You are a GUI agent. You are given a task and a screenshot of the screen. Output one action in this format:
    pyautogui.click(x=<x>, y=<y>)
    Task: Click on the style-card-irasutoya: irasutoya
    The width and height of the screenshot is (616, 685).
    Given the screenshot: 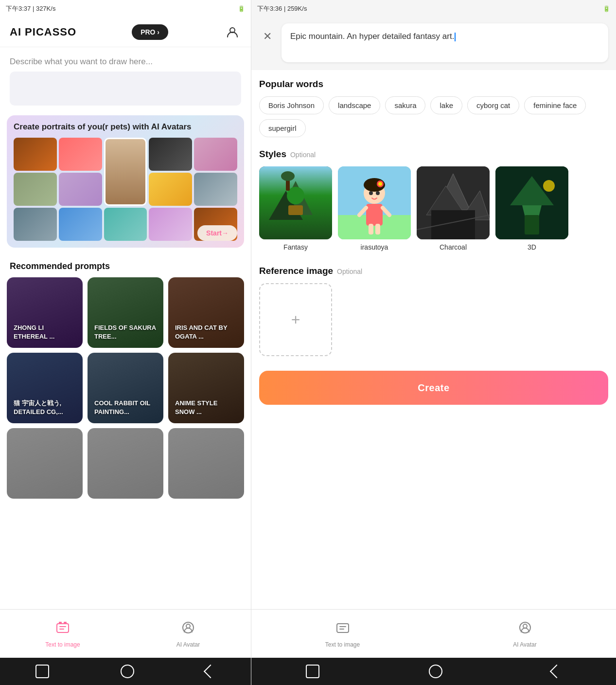 What is the action you would take?
    pyautogui.click(x=374, y=209)
    